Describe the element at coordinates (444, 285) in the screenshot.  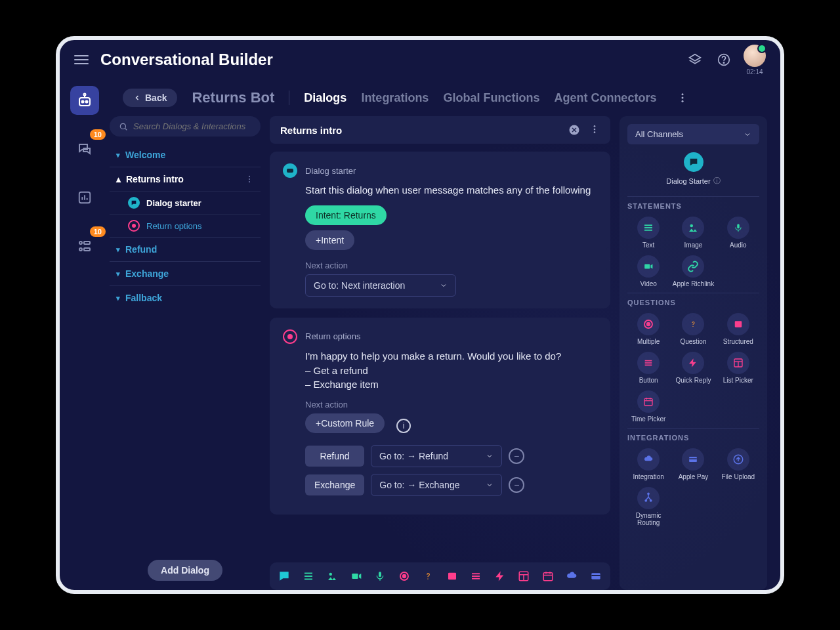
I see `chevron-down-icon` at that location.